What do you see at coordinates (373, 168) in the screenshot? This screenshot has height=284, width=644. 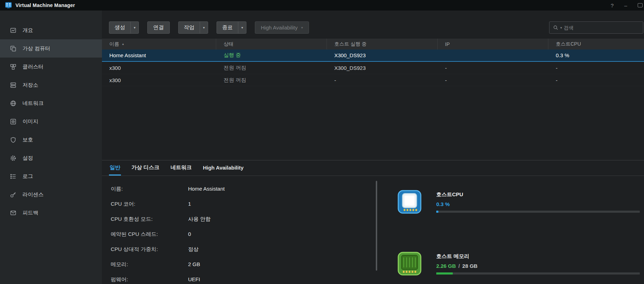 I see `details-tabs: 일반 가상 디스크 네트워크 High Availability` at bounding box center [373, 168].